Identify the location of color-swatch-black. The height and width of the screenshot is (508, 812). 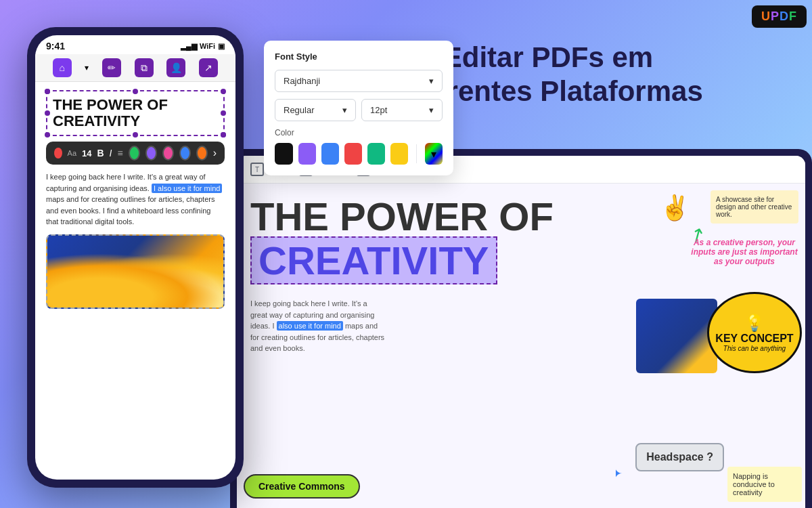
(284, 154).